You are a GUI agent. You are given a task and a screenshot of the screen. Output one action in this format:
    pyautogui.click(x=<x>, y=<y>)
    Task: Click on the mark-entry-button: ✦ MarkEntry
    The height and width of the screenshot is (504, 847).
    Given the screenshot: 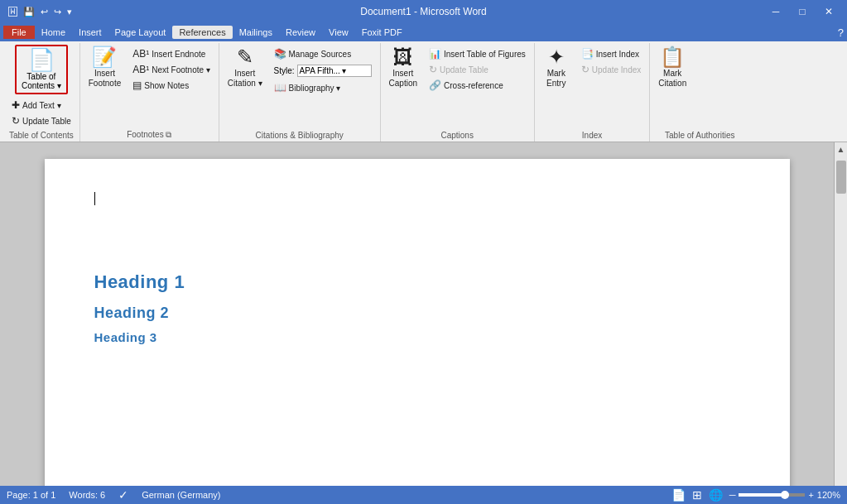 What is the action you would take?
    pyautogui.click(x=556, y=68)
    